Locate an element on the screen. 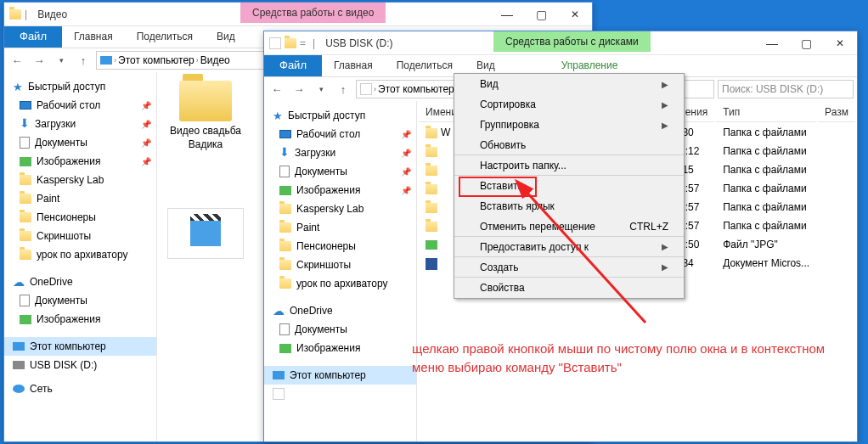 The width and height of the screenshot is (868, 444). sidebar-label: Kaspersky Lab is located at coordinates (70, 180).